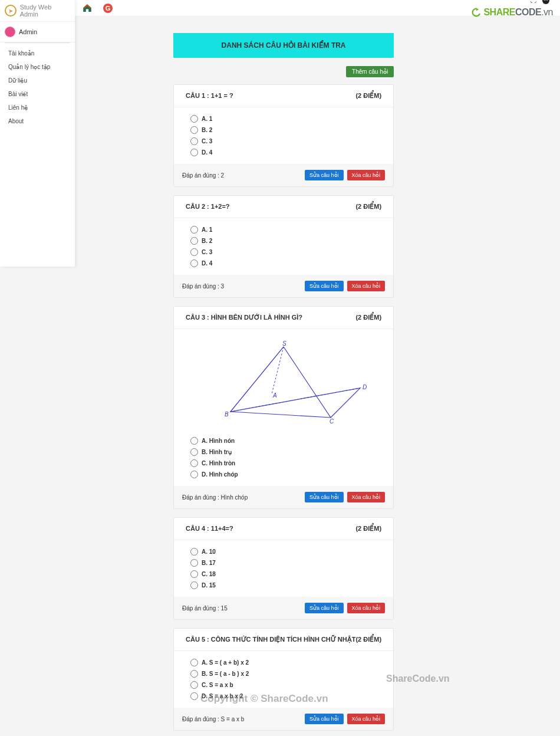 This screenshot has height=736, width=560. Describe the element at coordinates (284, 344) in the screenshot. I see `svg-text: S` at that location.